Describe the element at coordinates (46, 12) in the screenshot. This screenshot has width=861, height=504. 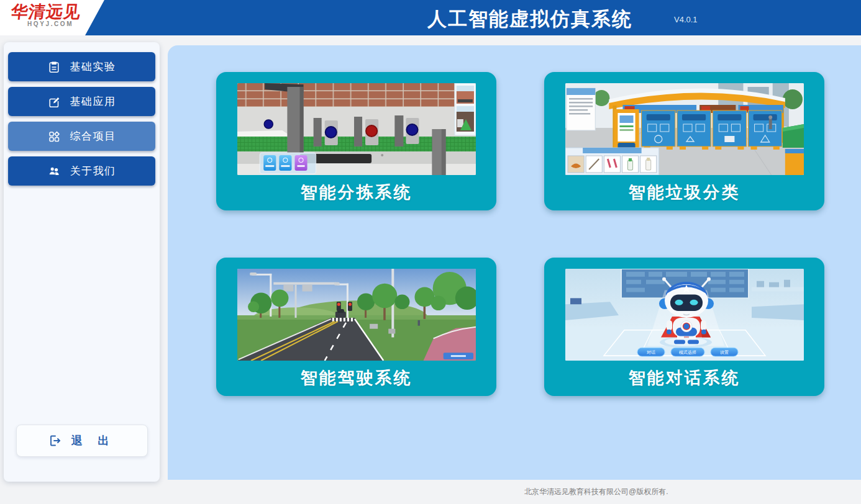
I see `logo-title: 华清远见` at that location.